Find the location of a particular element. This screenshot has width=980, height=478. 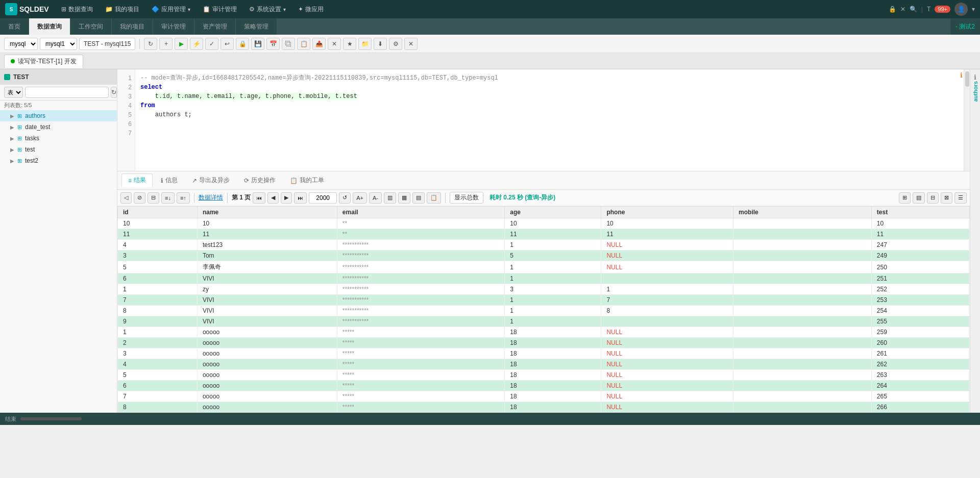

nav-audit: 📋 审计管理 is located at coordinates (219, 9).